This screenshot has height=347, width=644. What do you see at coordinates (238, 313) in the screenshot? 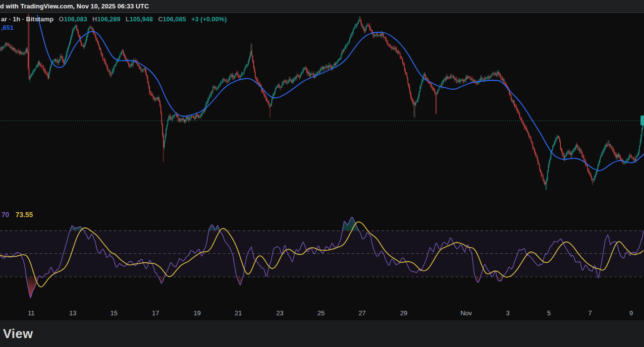
I see `time-axis-label: 21` at bounding box center [238, 313].